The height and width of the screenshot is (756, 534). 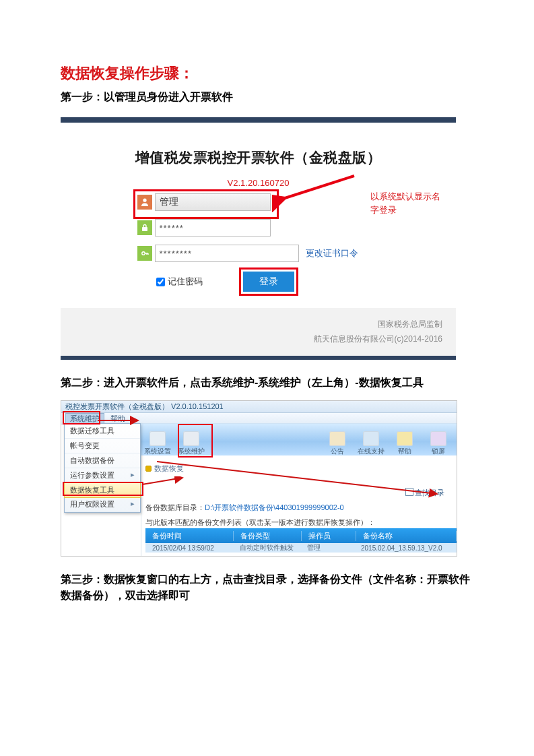 I want to click on th-name: 备份名称, so click(x=407, y=536).